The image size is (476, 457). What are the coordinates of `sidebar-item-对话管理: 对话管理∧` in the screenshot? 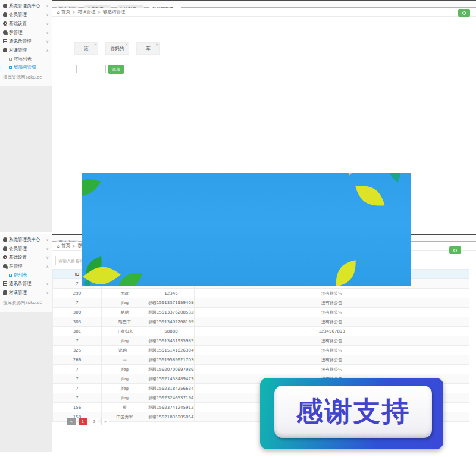 It's located at (26, 50).